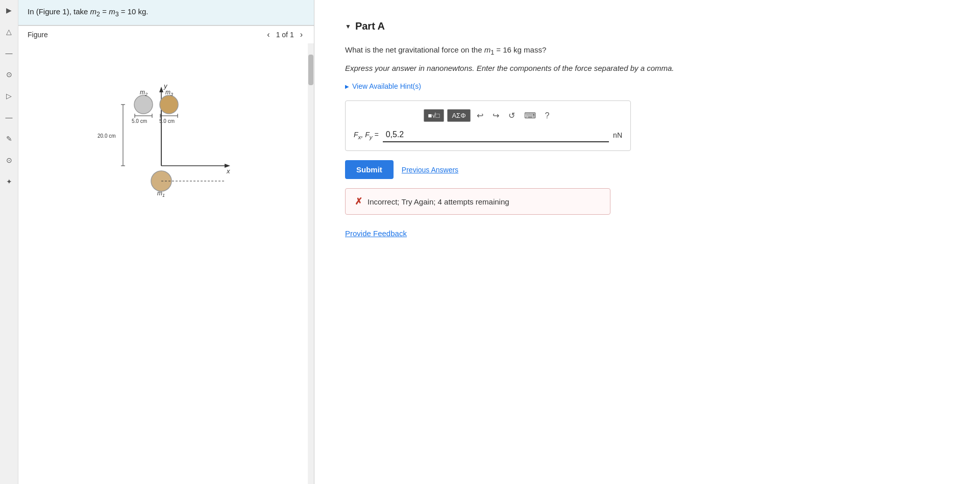  What do you see at coordinates (458, 115) in the screenshot?
I see `symbol-button: AΣΦ` at bounding box center [458, 115].